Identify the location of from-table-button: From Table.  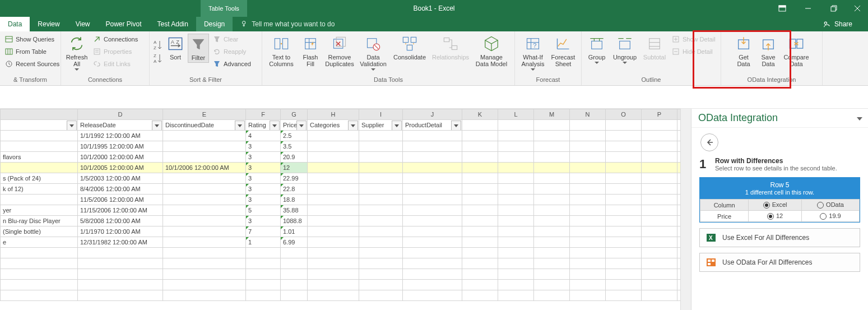
(32, 52).